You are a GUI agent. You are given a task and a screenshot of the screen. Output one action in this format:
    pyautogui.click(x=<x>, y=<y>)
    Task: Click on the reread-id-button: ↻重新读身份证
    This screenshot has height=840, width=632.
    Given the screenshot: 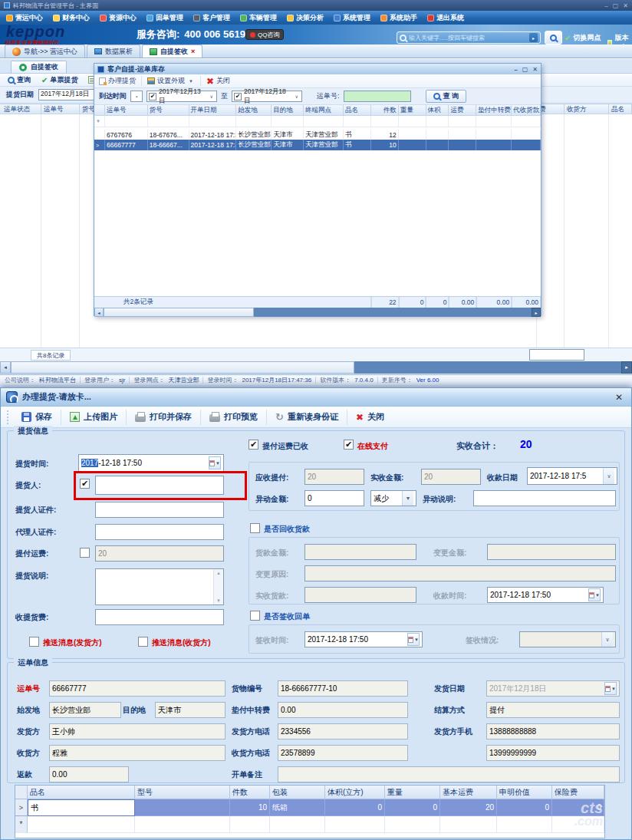 What is the action you would take?
    pyautogui.click(x=307, y=417)
    